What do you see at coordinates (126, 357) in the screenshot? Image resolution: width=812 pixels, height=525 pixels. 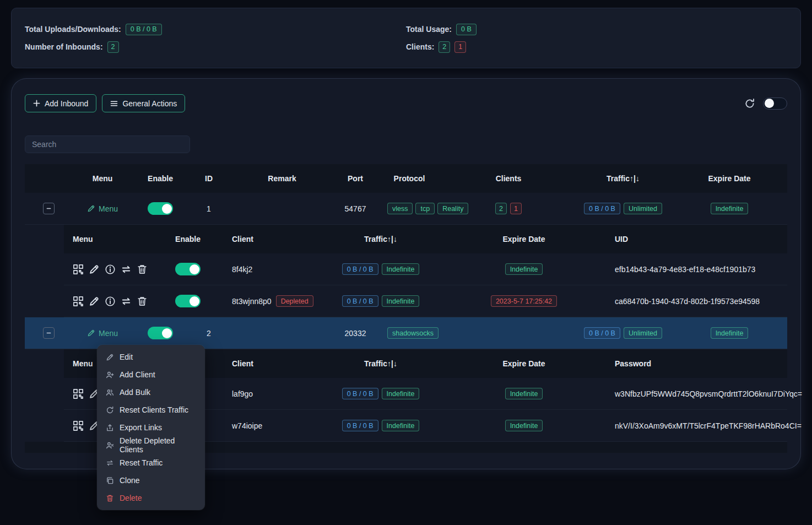 I see `menu-item-label: Edit` at bounding box center [126, 357].